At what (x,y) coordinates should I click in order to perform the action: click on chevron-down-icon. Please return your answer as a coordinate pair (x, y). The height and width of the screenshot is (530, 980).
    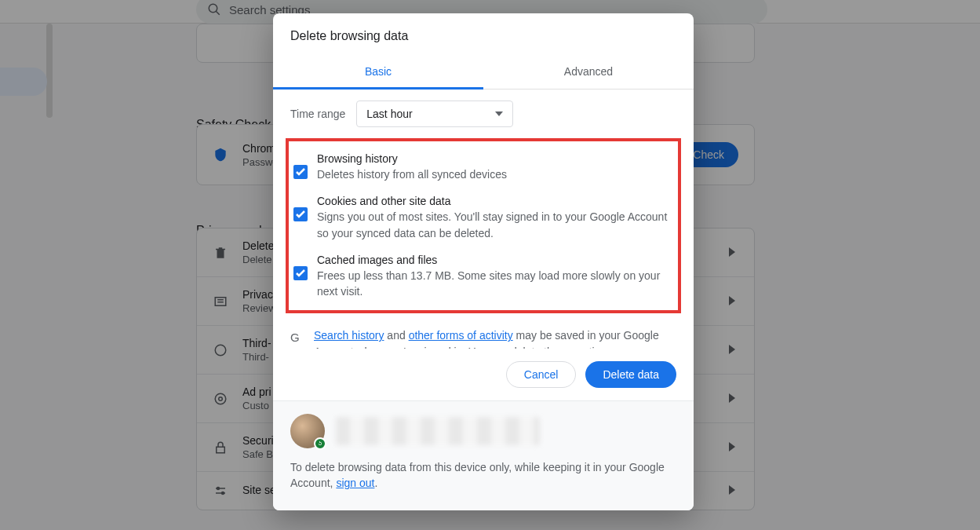
    Looking at the image, I should click on (499, 114).